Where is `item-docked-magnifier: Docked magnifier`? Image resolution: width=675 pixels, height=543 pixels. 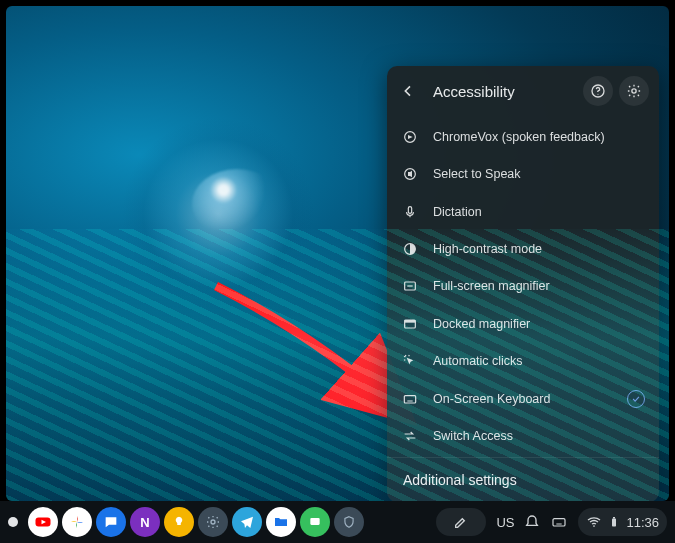
item-docked-magnifier: Docked magnifier is located at coordinates (523, 324).